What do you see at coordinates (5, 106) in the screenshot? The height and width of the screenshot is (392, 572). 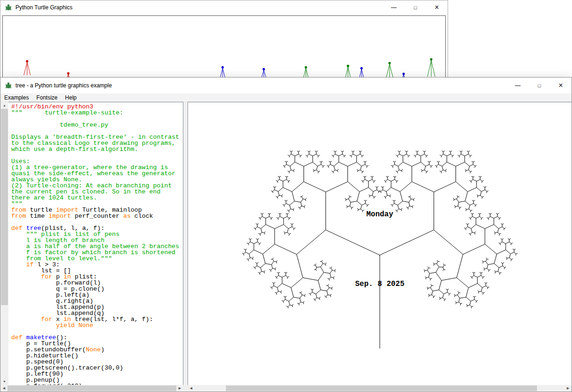 I see `scroll-up-button: ▲` at bounding box center [5, 106].